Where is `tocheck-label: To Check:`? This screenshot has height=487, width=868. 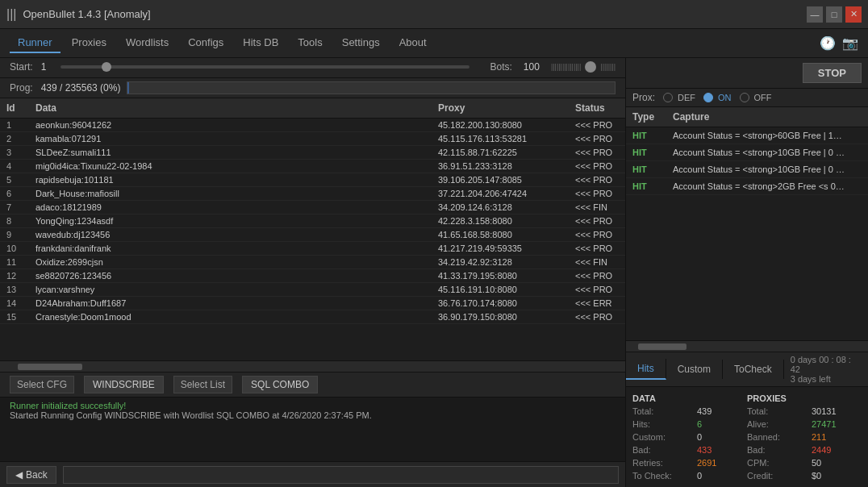
tocheck-label: To Check: is located at coordinates (665, 476).